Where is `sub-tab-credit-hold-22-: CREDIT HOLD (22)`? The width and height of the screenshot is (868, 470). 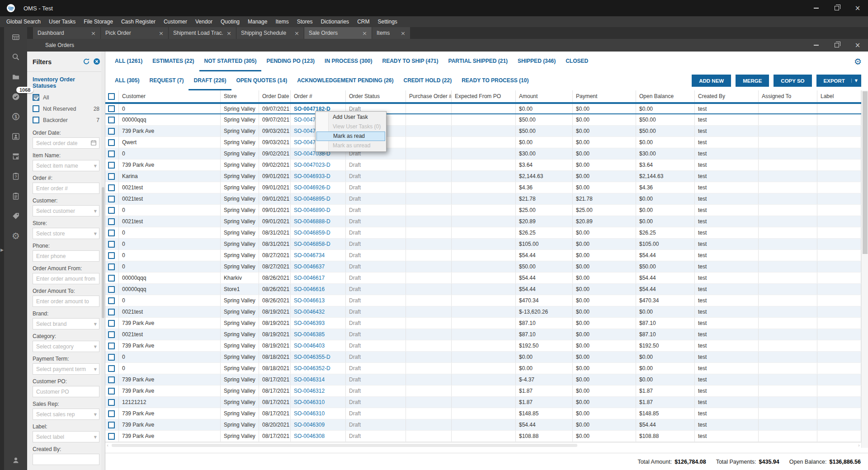
sub-tab-credit-hold-22-: CREDIT HOLD (22) is located at coordinates (428, 81).